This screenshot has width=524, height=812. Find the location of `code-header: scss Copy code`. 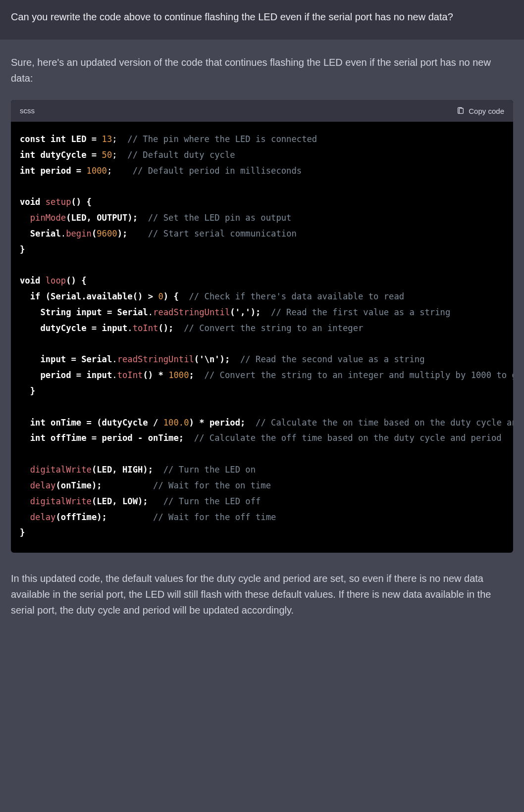

code-header: scss Copy code is located at coordinates (262, 111).